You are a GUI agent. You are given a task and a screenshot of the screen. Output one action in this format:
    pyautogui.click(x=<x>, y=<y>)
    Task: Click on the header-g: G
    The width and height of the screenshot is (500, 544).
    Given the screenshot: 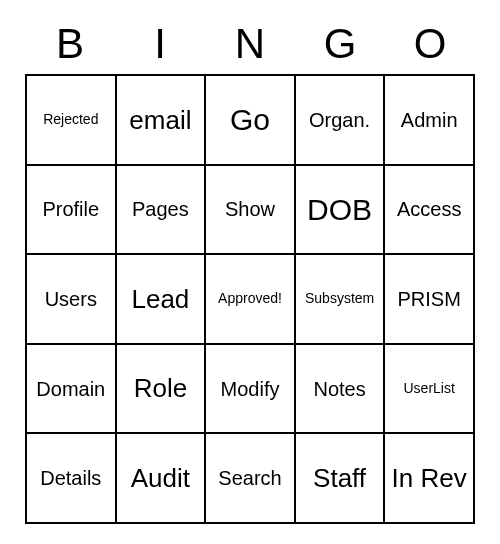 What is the action you would take?
    pyautogui.click(x=340, y=44)
    